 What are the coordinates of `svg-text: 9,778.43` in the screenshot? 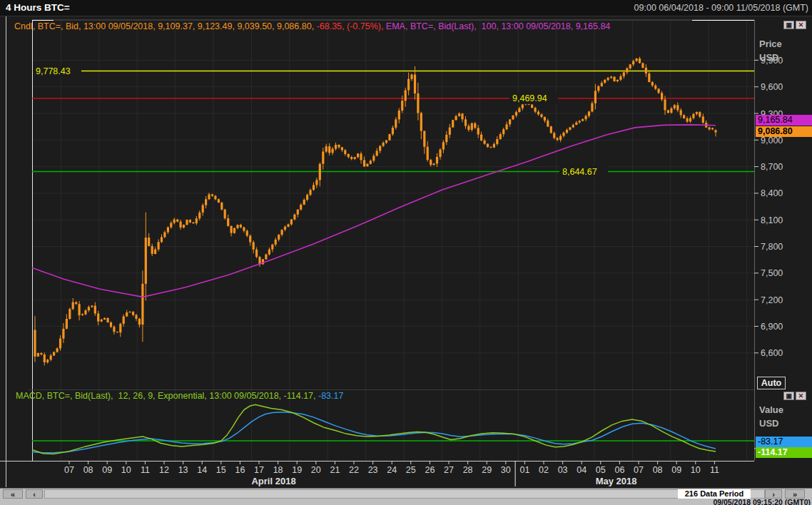 It's located at (53, 71).